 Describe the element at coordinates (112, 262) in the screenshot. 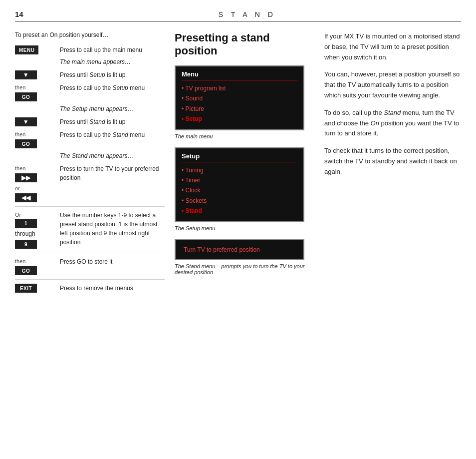

I see `go3-text: Press GO to store it` at that location.